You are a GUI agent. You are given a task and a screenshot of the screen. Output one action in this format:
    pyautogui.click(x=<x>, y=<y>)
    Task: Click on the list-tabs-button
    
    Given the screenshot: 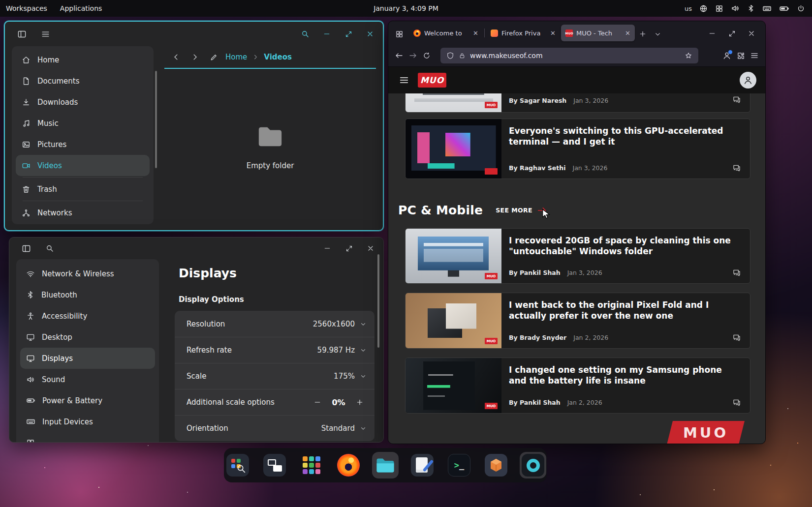 What is the action you would take?
    pyautogui.click(x=657, y=34)
    